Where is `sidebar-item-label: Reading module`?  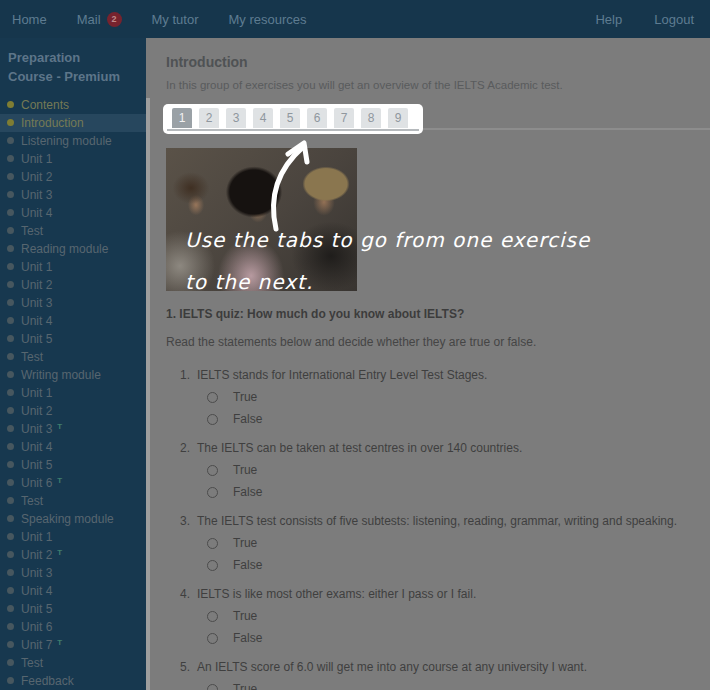
sidebar-item-label: Reading module is located at coordinates (64, 249).